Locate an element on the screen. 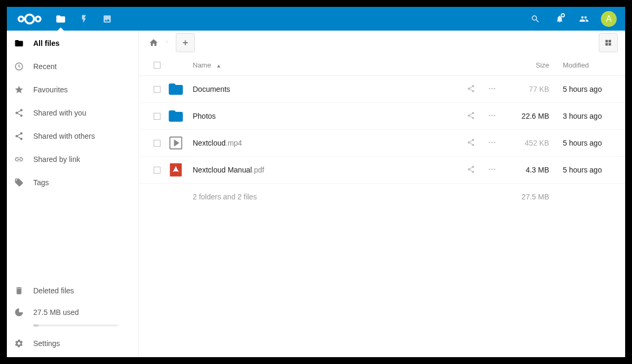 The image size is (632, 364). star-icon is located at coordinates (22, 90).